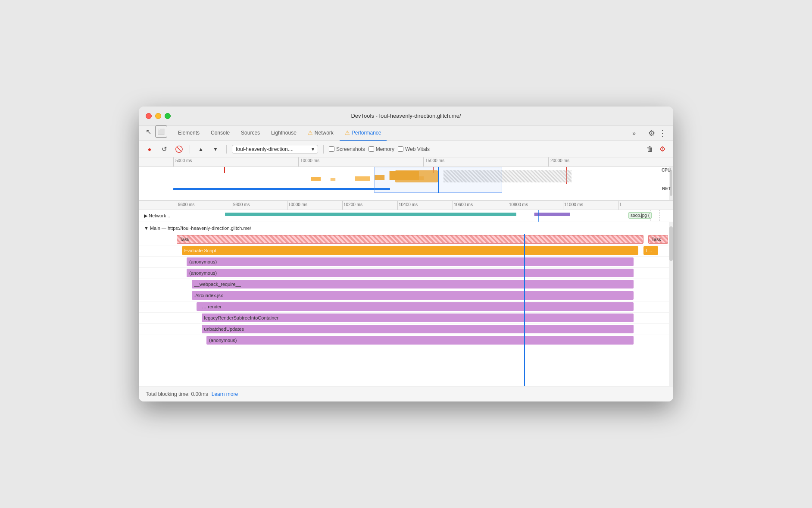 The image size is (812, 508). What do you see at coordinates (640, 216) in the screenshot?
I see `soop-label: soop.jpg (` at bounding box center [640, 216].